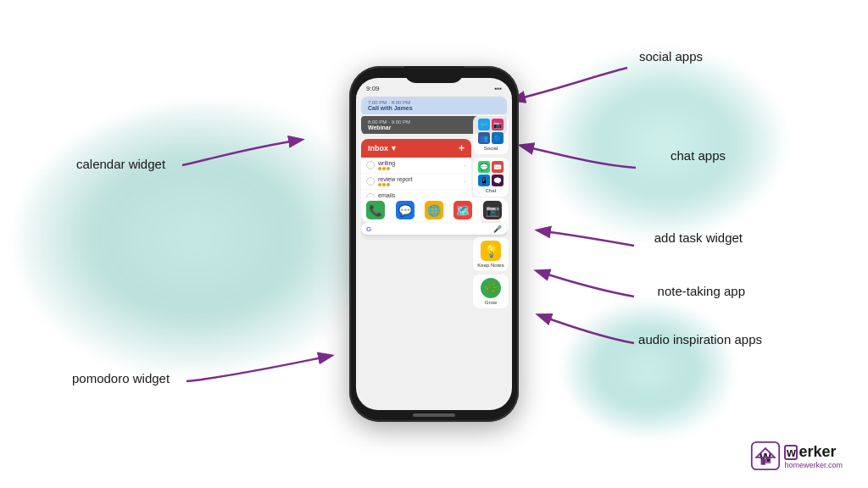  I want to click on task-text-review: review report, so click(419, 181).